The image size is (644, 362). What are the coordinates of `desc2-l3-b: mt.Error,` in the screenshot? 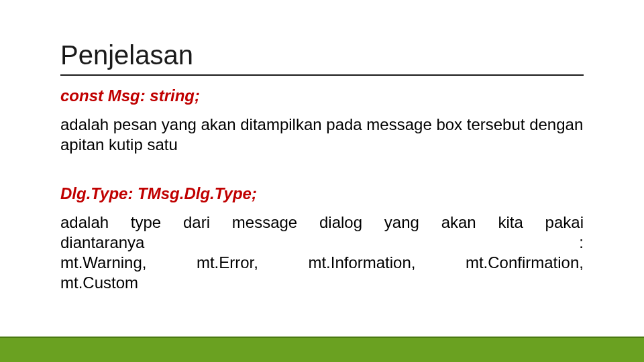 It's located at (227, 263).